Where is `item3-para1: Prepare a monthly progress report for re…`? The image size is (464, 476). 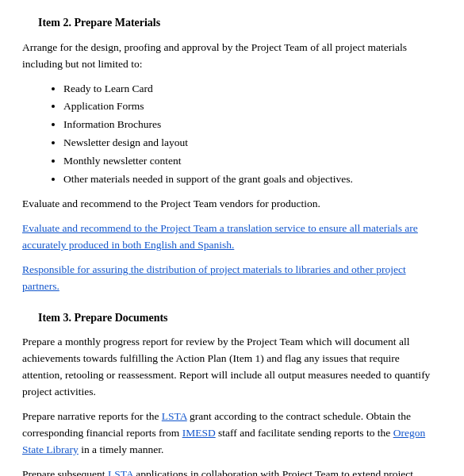 item3-para1: Prepare a monthly progress report for re… is located at coordinates (232, 367).